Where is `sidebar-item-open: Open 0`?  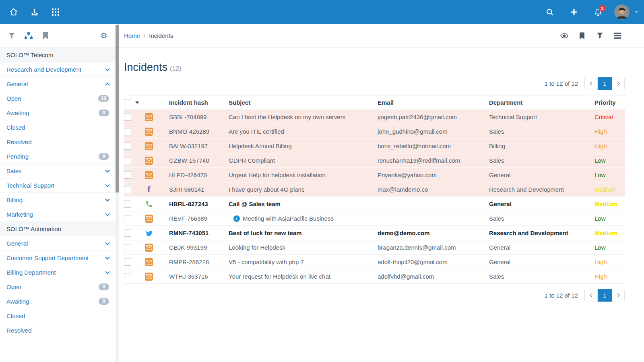 sidebar-item-open: Open 0 is located at coordinates (58, 287).